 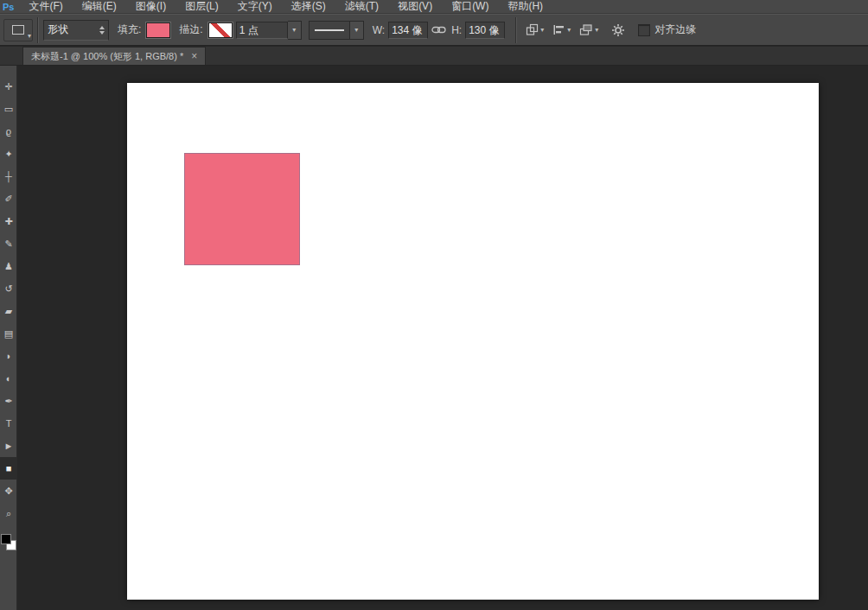 I want to click on brush-tool-icon: ✎, so click(x=9, y=244).